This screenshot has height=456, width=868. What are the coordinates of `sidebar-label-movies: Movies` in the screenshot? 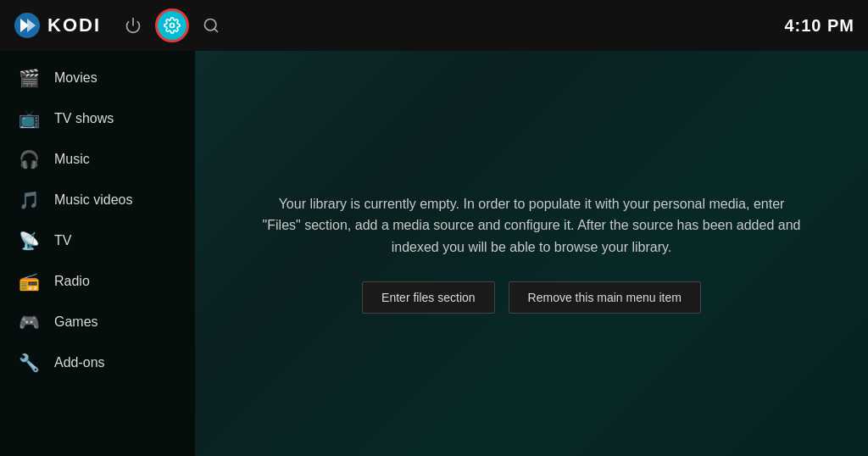 It's located at (76, 78).